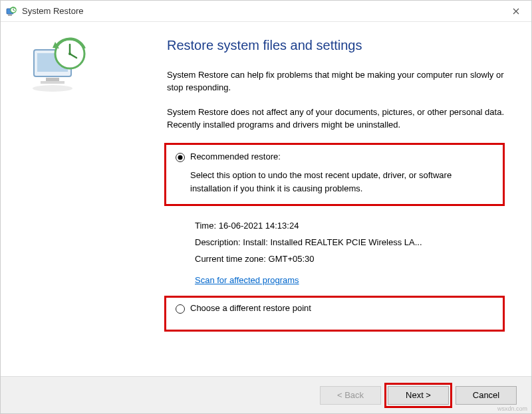 This screenshot has height=414, width=532. What do you see at coordinates (334, 174) in the screenshot?
I see `recommended-restore-highlight: Recommended restore: Select this option …` at bounding box center [334, 174].